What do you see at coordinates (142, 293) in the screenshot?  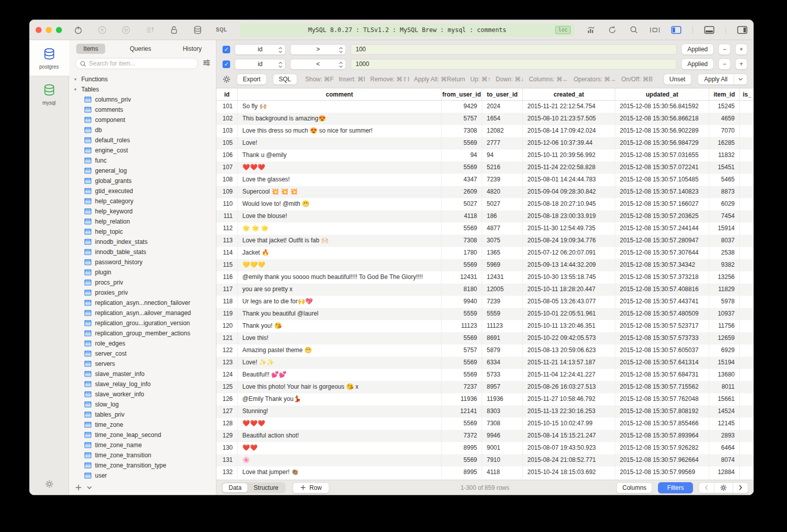 I see `sidebar-table-item: proxies_priv` at bounding box center [142, 293].